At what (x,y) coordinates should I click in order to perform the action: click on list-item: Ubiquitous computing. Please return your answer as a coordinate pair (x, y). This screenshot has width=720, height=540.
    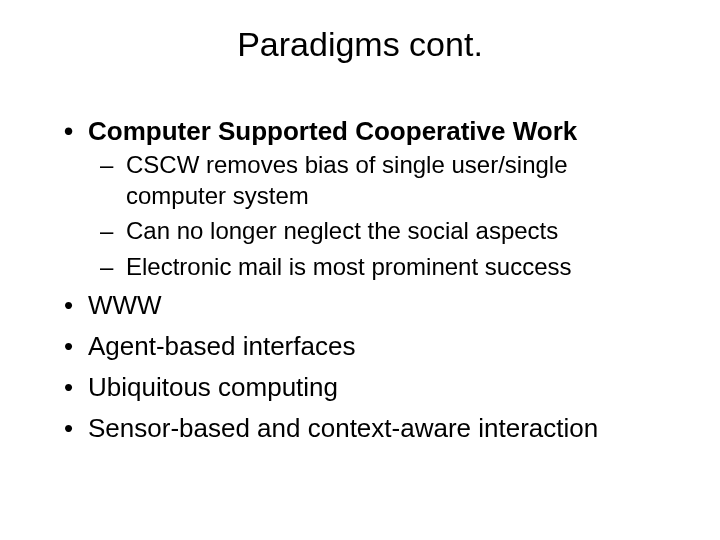
    Looking at the image, I should click on (374, 388).